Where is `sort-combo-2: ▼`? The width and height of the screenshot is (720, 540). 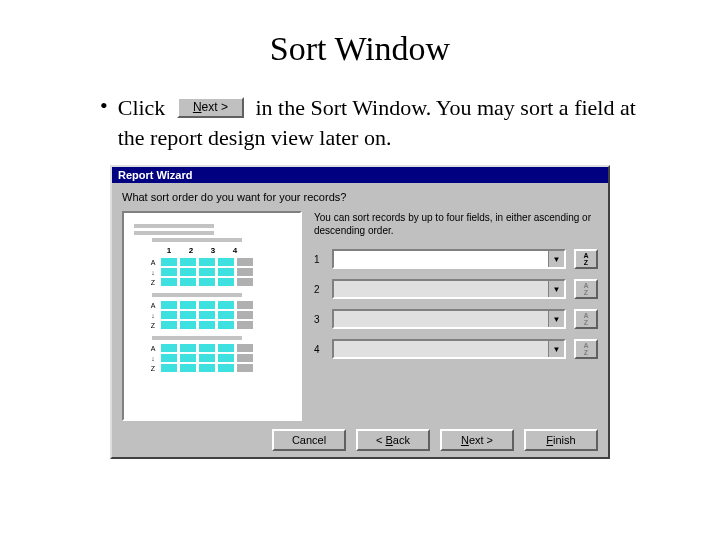 sort-combo-2: ▼ is located at coordinates (449, 289).